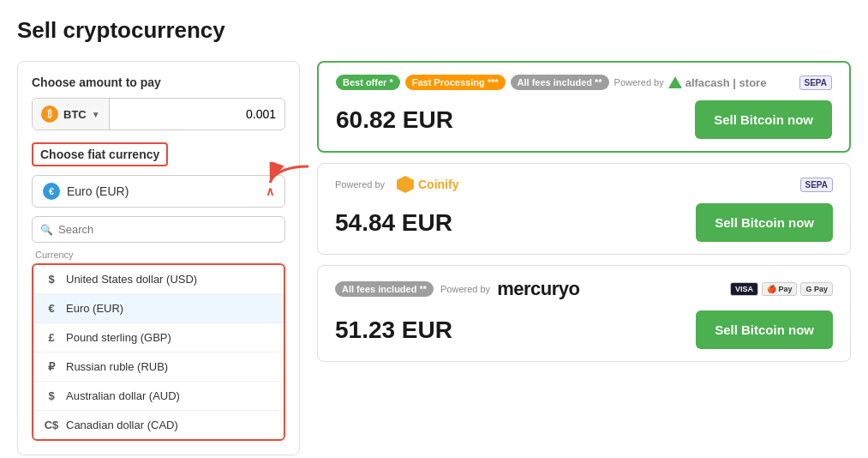 This screenshot has height=458, width=868. I want to click on apple-pay-icon: 🍎 Pay, so click(780, 289).